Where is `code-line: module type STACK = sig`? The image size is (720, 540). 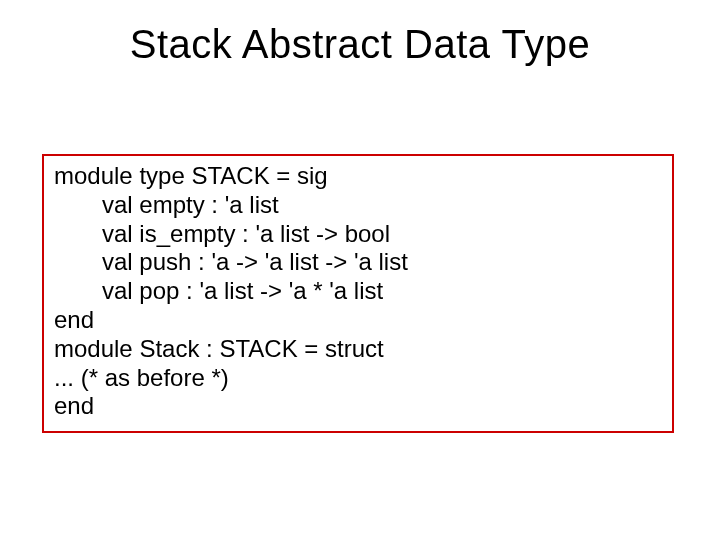
code-line: module type STACK = sig is located at coordinates (358, 176).